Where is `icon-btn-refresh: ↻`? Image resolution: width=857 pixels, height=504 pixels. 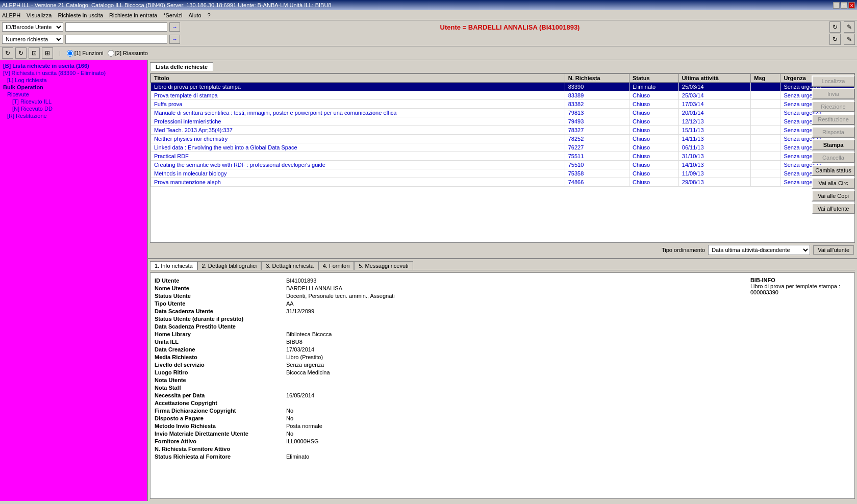
icon-btn-refresh: ↻ is located at coordinates (8, 53).